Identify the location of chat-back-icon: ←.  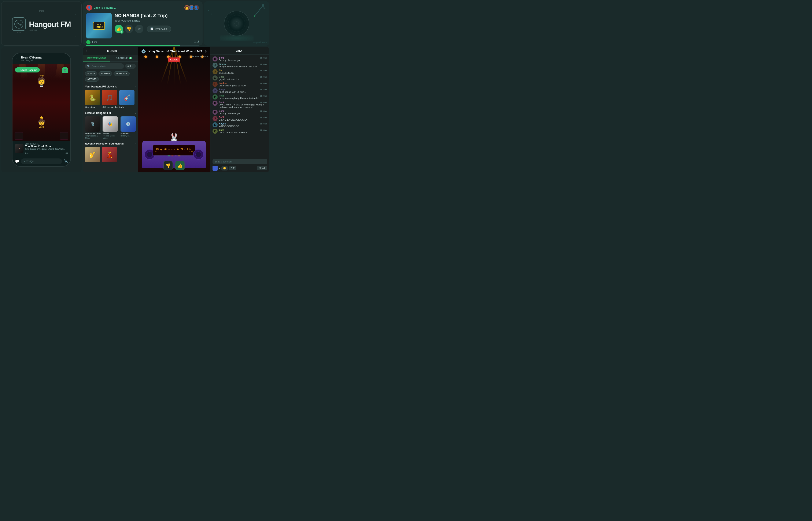
(215, 51).